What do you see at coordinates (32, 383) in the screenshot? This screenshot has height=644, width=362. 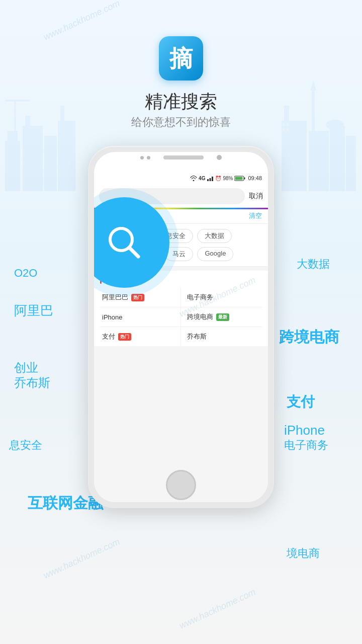 I see `float-label-jobs: 乔布斯` at bounding box center [32, 383].